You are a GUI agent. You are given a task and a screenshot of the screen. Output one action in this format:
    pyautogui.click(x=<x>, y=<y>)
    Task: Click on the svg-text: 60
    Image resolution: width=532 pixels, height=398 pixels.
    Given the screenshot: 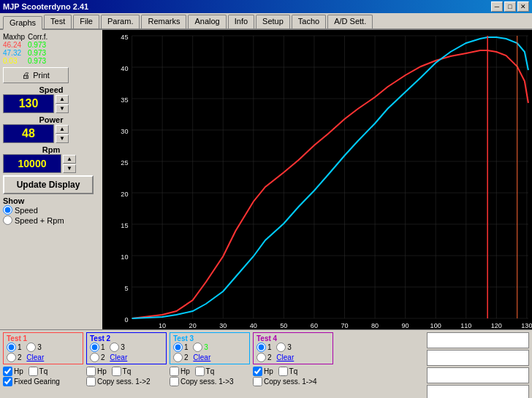 What is the action you would take?
    pyautogui.click(x=314, y=326)
    